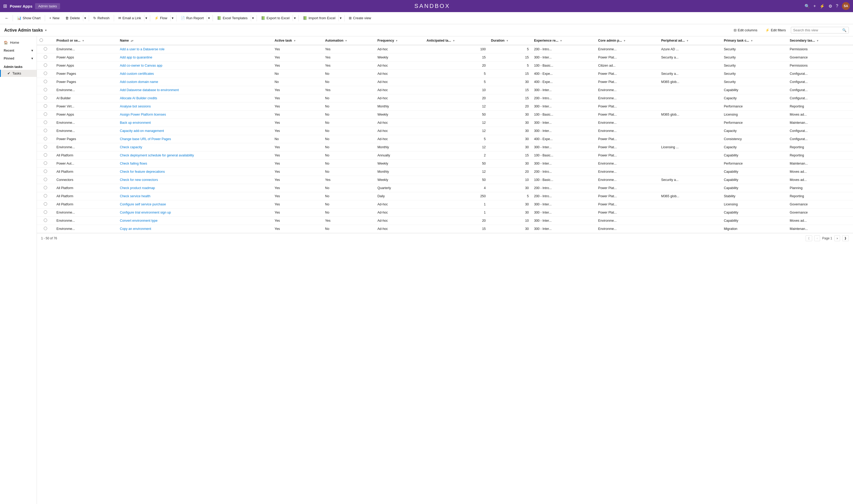 This screenshot has height=504, width=853. I want to click on col-frequency: Frequency ▾, so click(399, 41).